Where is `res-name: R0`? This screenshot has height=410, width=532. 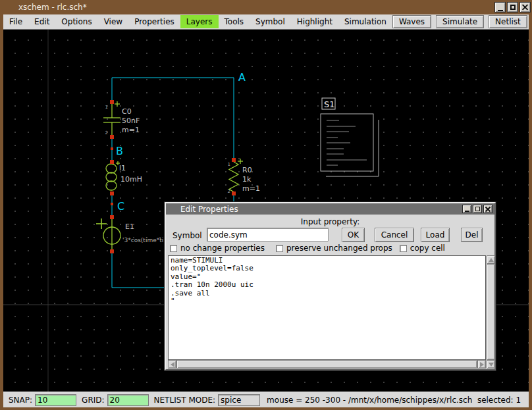 res-name: R0 is located at coordinates (248, 170).